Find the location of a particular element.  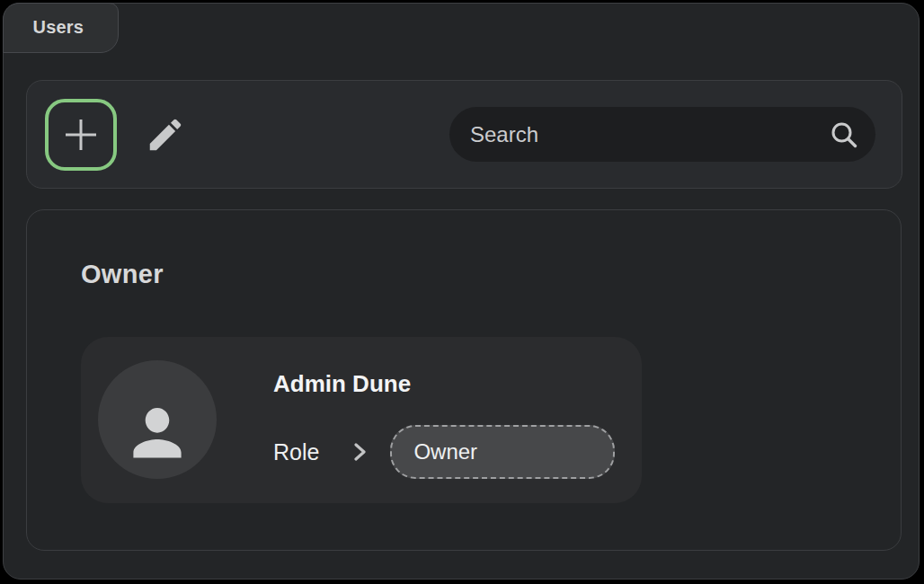

avatar is located at coordinates (157, 420).